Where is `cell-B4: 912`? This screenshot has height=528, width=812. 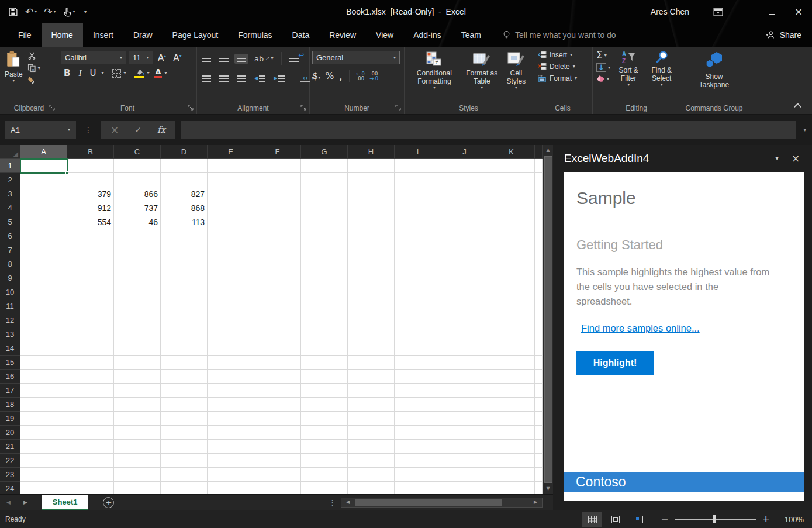 cell-B4: 912 is located at coordinates (91, 208).